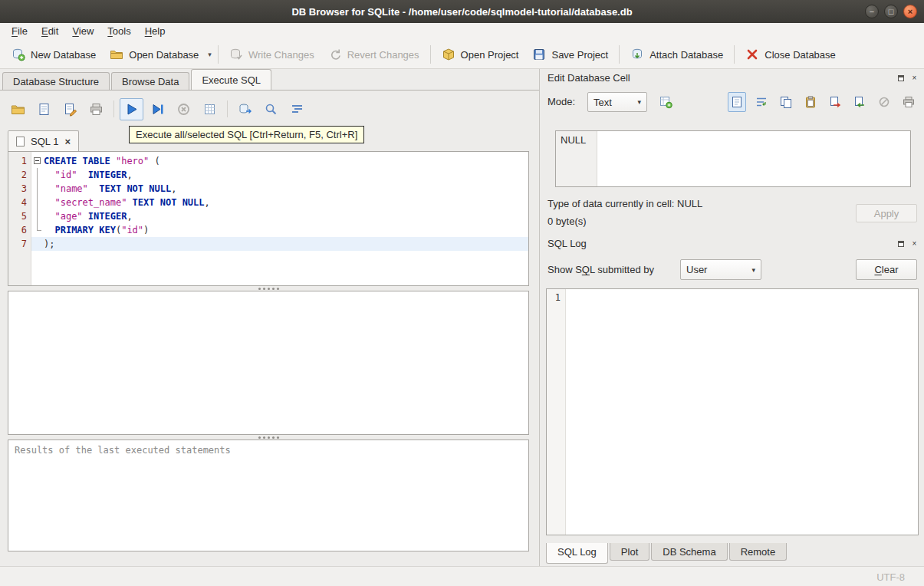  Describe the element at coordinates (909, 102) in the screenshot. I see `print-cell-button` at that location.